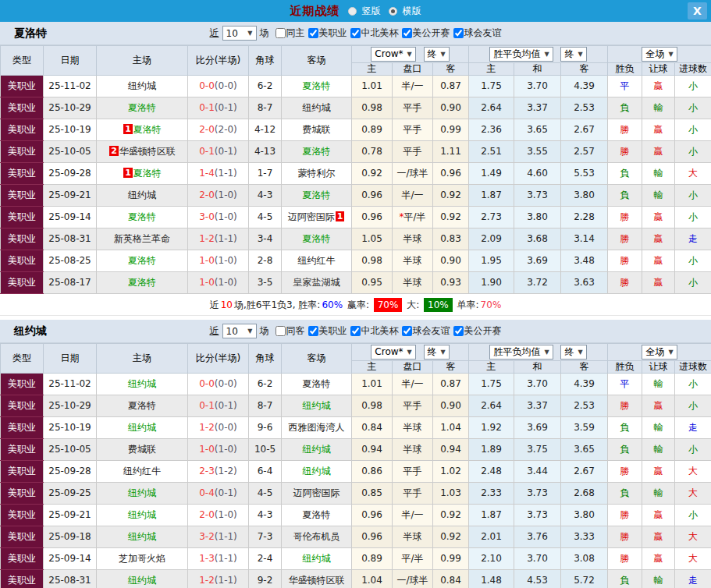  I want to click on handicap-cell: 平手, so click(413, 108).